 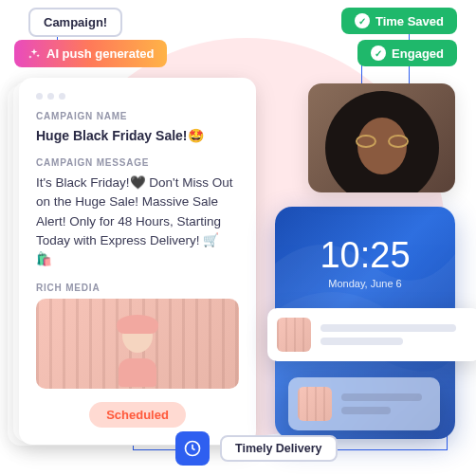 I want to click on image-subject, so click(x=137, y=347).